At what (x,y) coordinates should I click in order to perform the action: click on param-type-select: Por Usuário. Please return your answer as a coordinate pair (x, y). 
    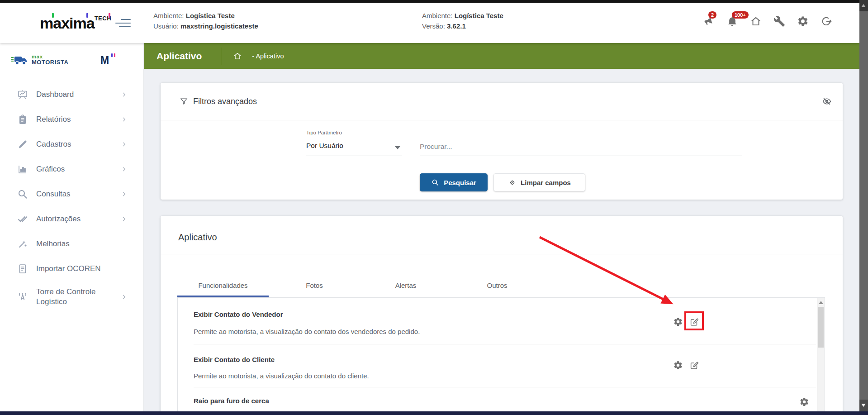
    Looking at the image, I should click on (354, 147).